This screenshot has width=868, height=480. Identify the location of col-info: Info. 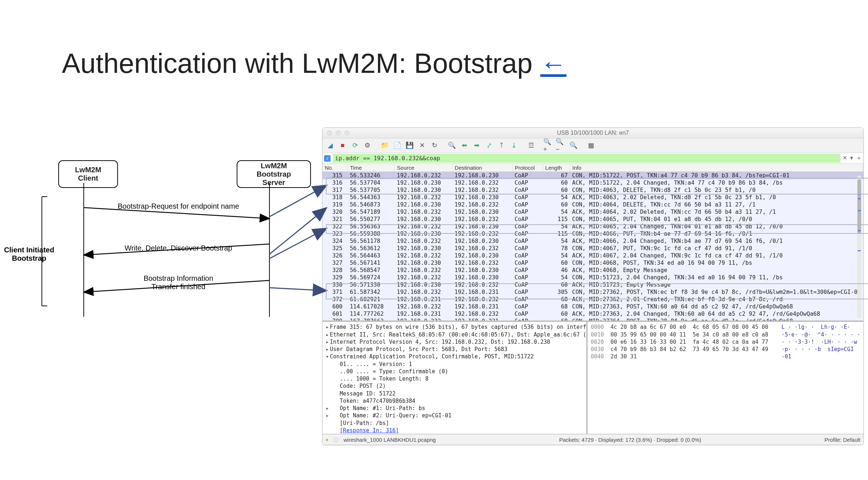
(717, 168).